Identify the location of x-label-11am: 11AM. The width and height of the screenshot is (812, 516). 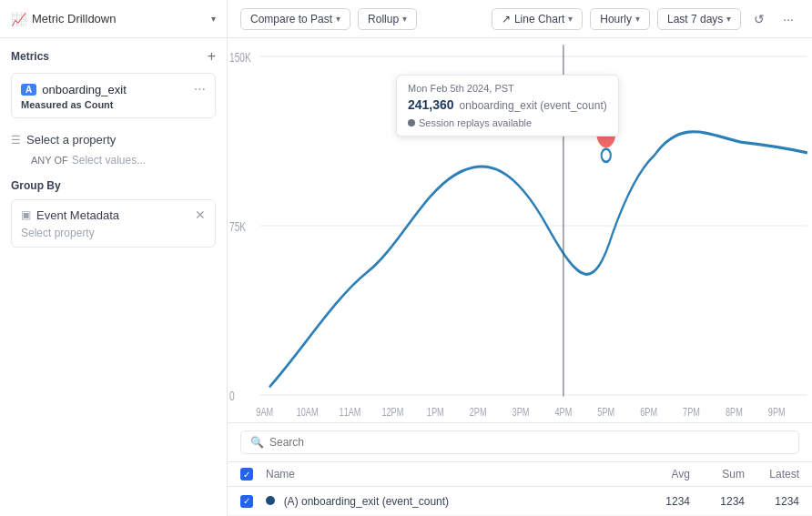
(350, 411).